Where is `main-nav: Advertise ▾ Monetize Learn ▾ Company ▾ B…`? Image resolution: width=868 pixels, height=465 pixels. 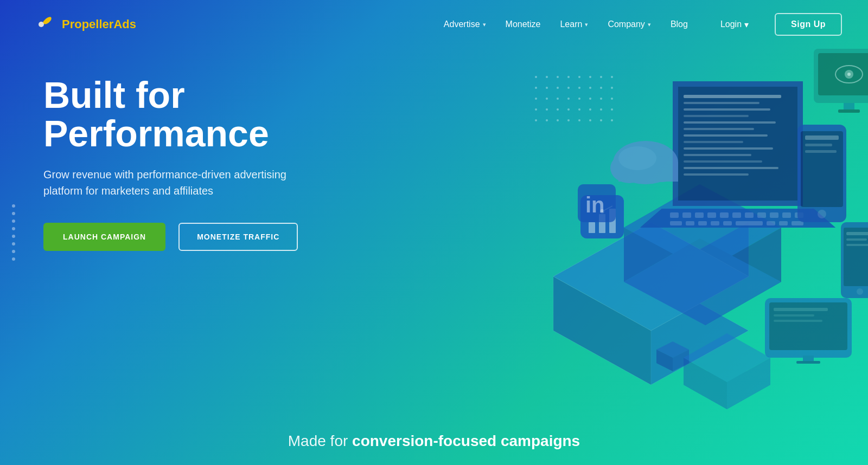
main-nav: Advertise ▾ Monetize Learn ▾ Company ▾ B… is located at coordinates (643, 24).